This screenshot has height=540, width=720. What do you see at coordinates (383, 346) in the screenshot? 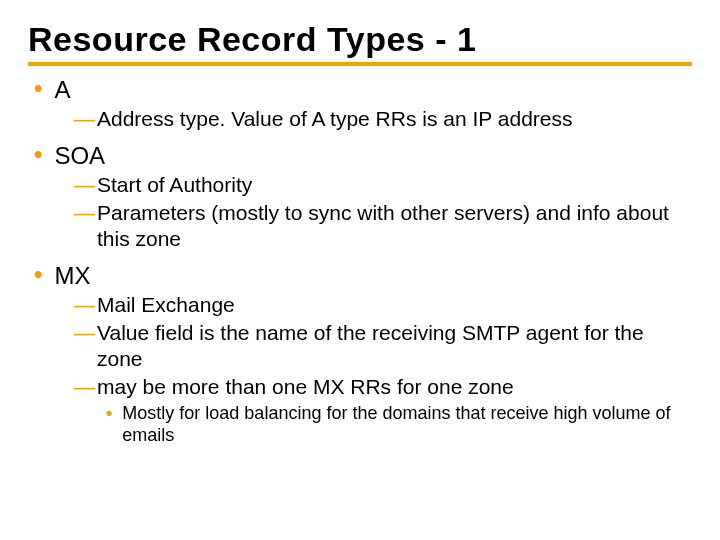
I see `sub-mx-2: — Value field is the name of the receivi…` at bounding box center [383, 346].